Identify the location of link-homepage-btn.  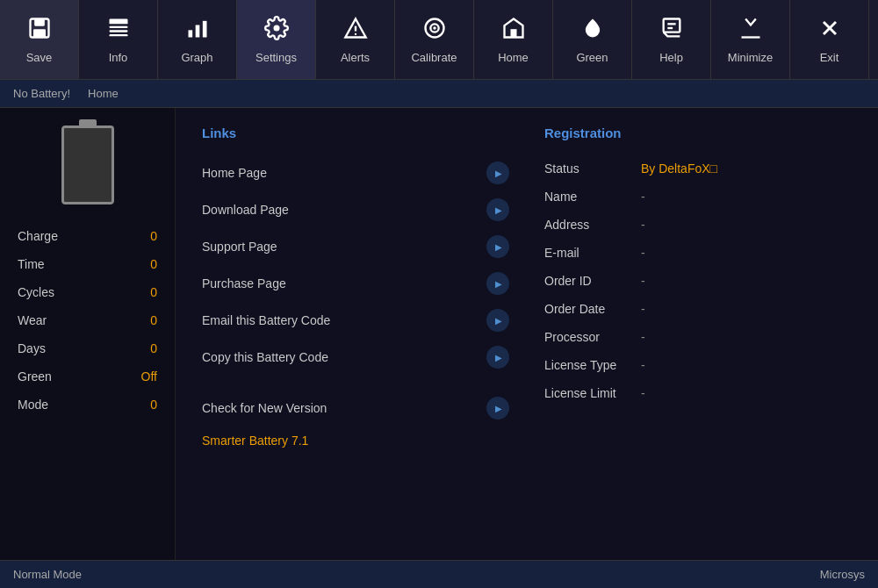
(498, 173).